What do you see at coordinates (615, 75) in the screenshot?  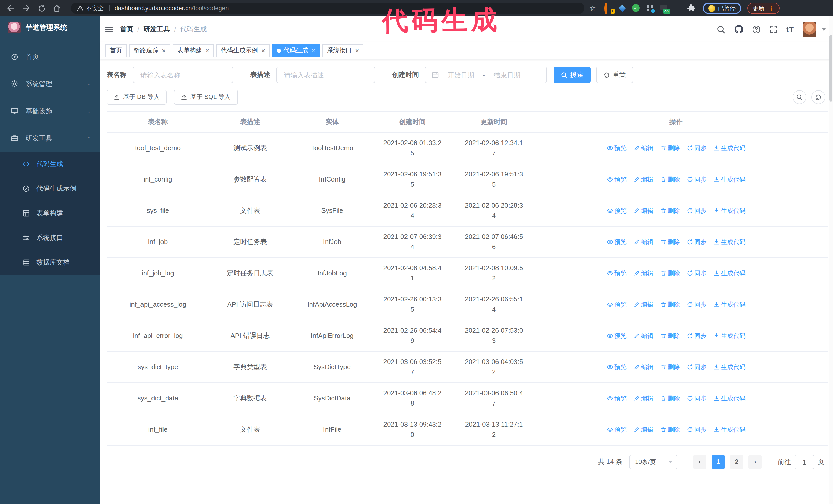 I see `reset-button: 重置` at bounding box center [615, 75].